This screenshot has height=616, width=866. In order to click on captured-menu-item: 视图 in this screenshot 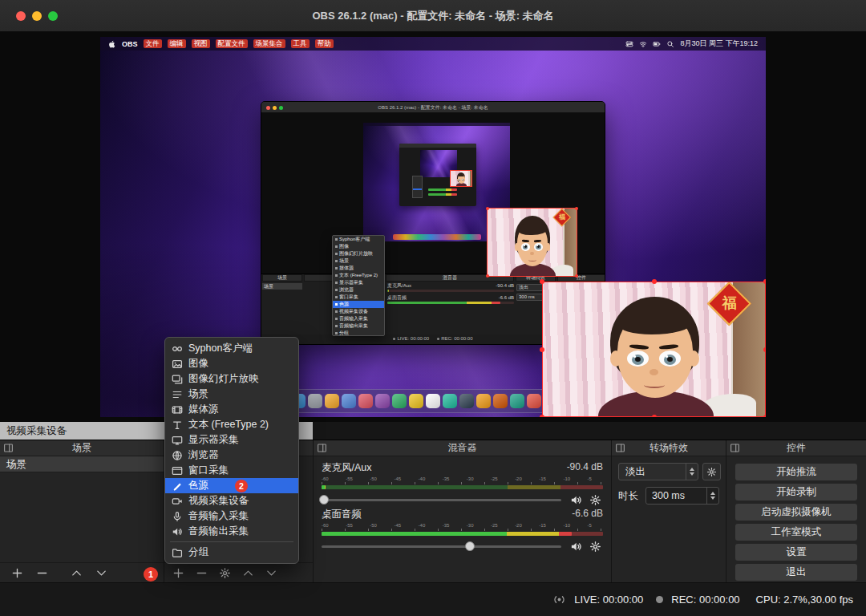, I will do `click(200, 43)`.